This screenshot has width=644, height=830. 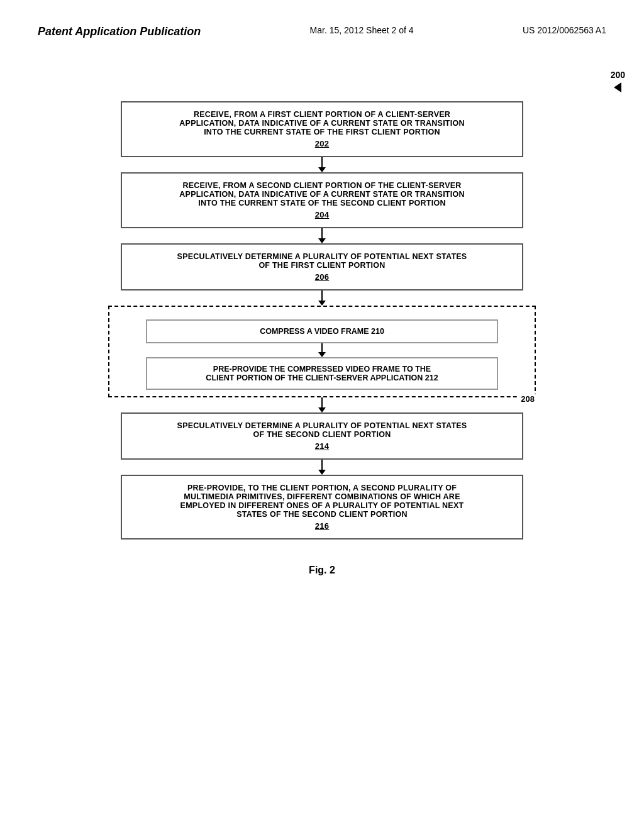 What do you see at coordinates (322, 430) in the screenshot?
I see `box-214-text: SPECULATIVELY DETERMINE A PLURALITY OF P…` at bounding box center [322, 430].